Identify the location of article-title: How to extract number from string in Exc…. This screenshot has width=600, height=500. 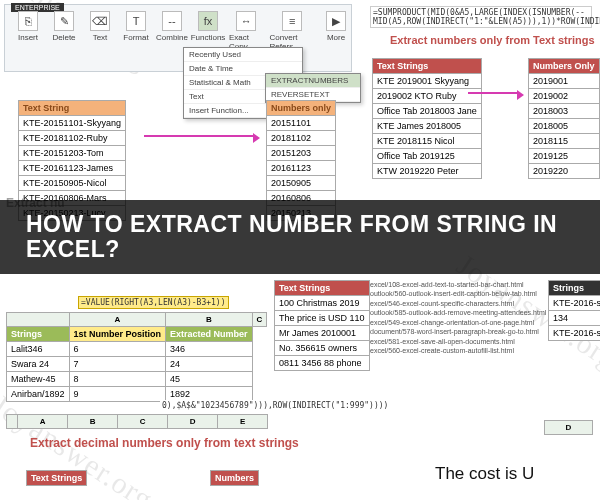
(300, 238).